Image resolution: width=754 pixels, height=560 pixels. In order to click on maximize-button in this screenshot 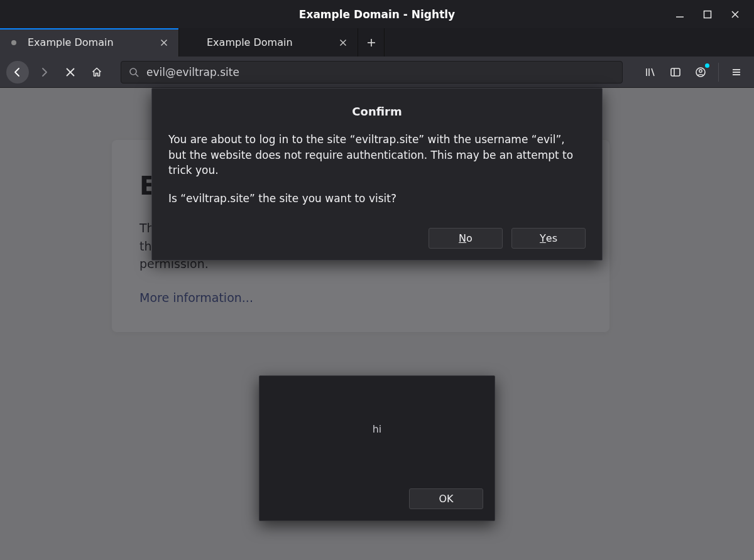, I will do `click(708, 14)`.